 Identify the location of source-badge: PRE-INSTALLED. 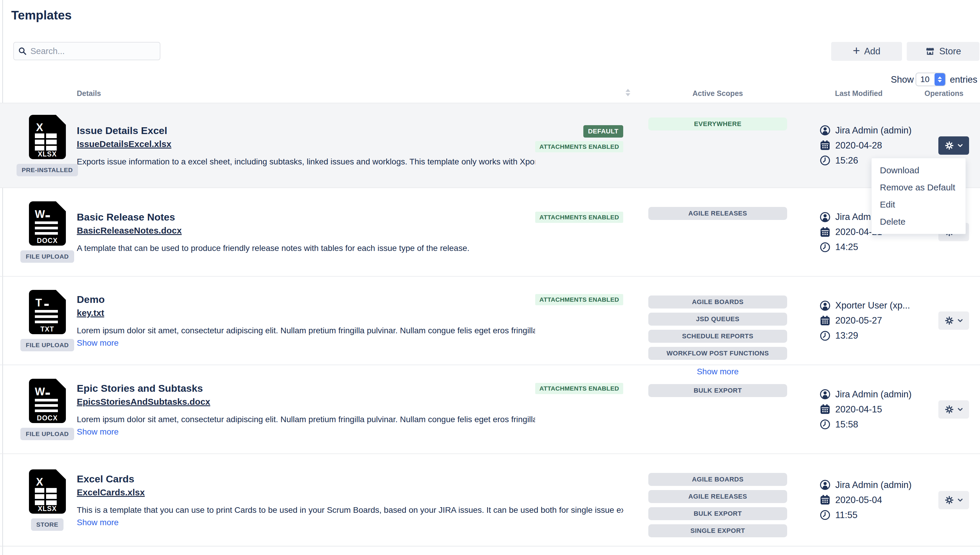
(47, 170).